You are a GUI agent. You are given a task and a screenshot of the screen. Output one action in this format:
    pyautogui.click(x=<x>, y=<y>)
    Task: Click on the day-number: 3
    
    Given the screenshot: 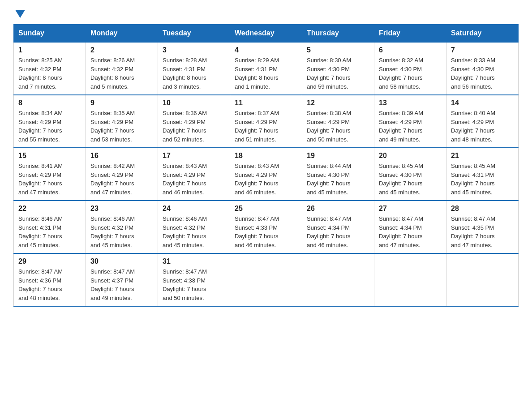 What is the action you would take?
    pyautogui.click(x=194, y=50)
    